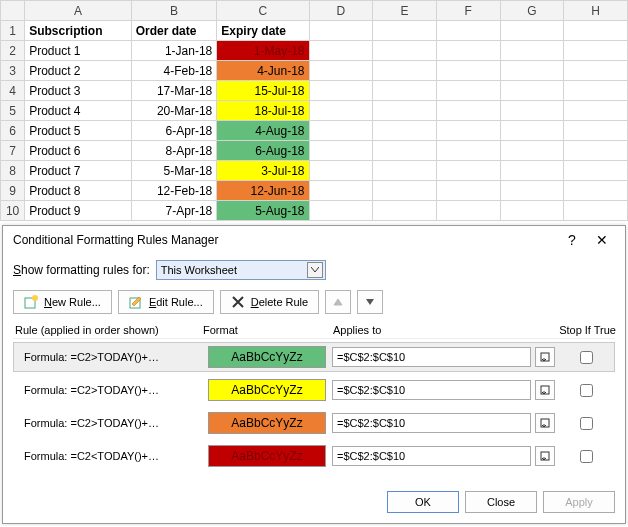 Image resolution: width=628 pixels, height=527 pixels. Describe the element at coordinates (263, 71) in the screenshot. I see `cell: 4-Jun-18` at that location.